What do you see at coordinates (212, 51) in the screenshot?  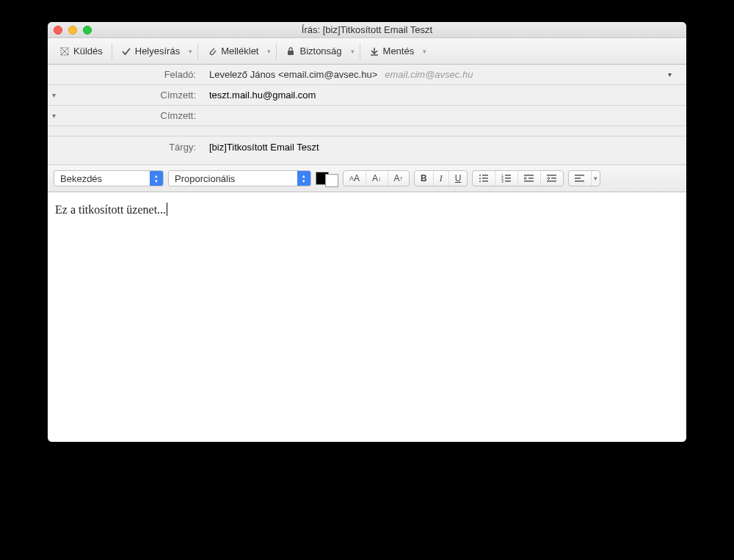 I see `paperclip-icon` at bounding box center [212, 51].